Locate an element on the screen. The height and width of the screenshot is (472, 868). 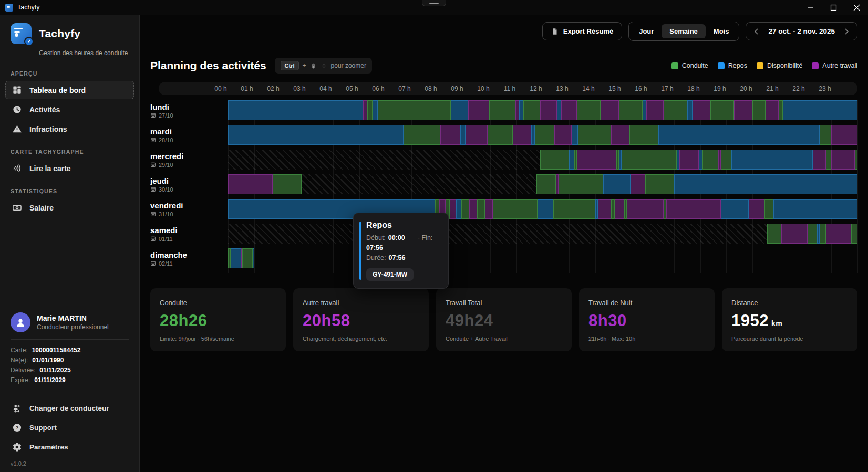
footer-item-settings: Paramètres is located at coordinates (69, 447).